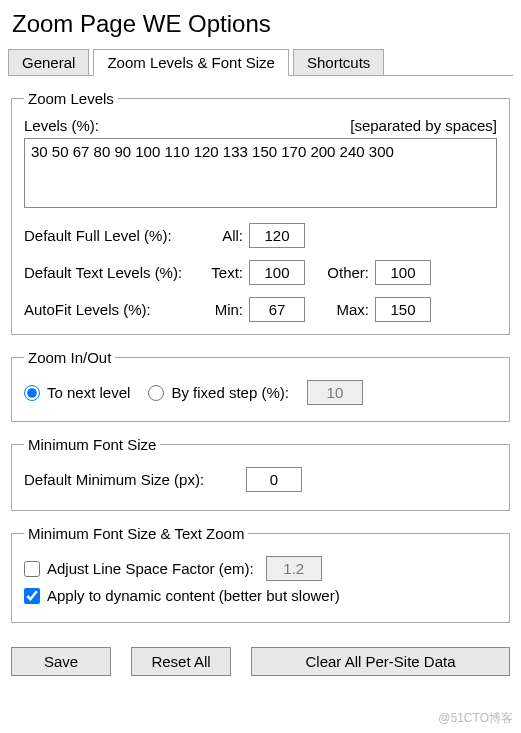 Image resolution: width=521 pixels, height=733 pixels. I want to click on to-next-option: To next level, so click(77, 392).